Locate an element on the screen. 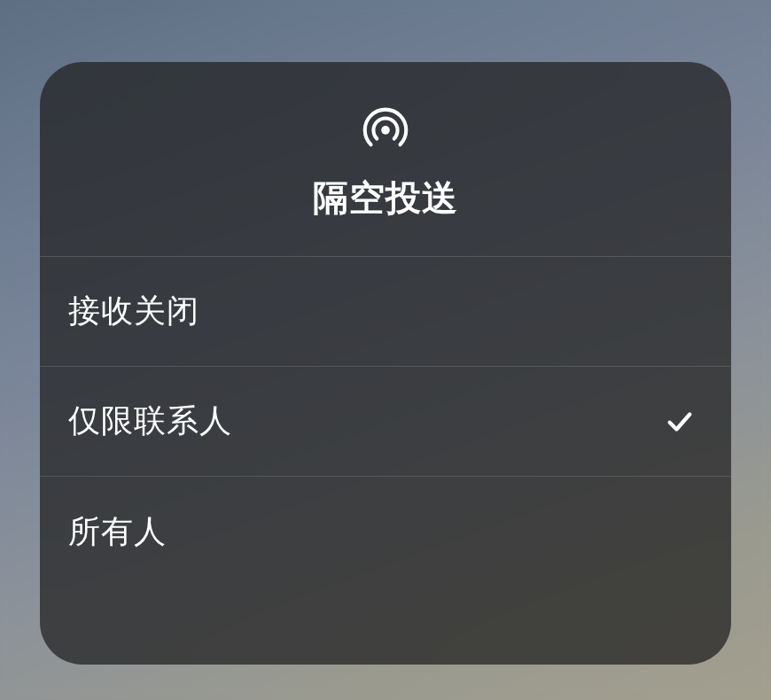  airdrop-icon is located at coordinates (386, 125).